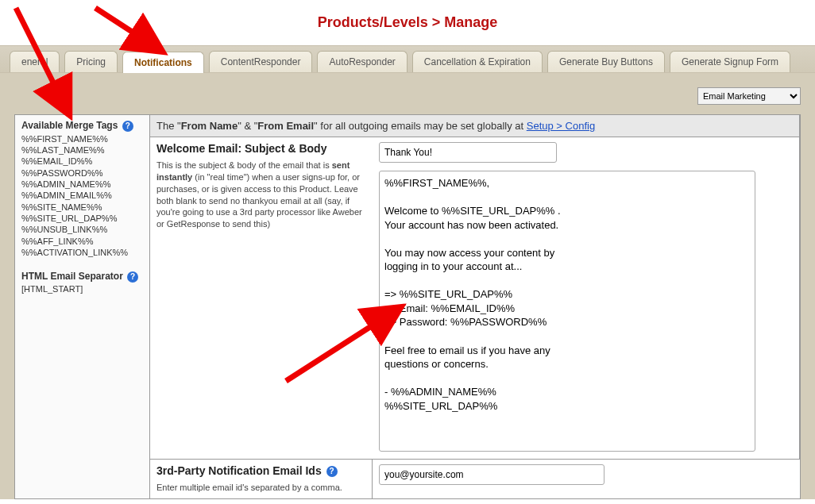 This screenshot has width=815, height=504. I want to click on thirdparty-desc: Enter multiple email id's separated by a…, so click(261, 487).